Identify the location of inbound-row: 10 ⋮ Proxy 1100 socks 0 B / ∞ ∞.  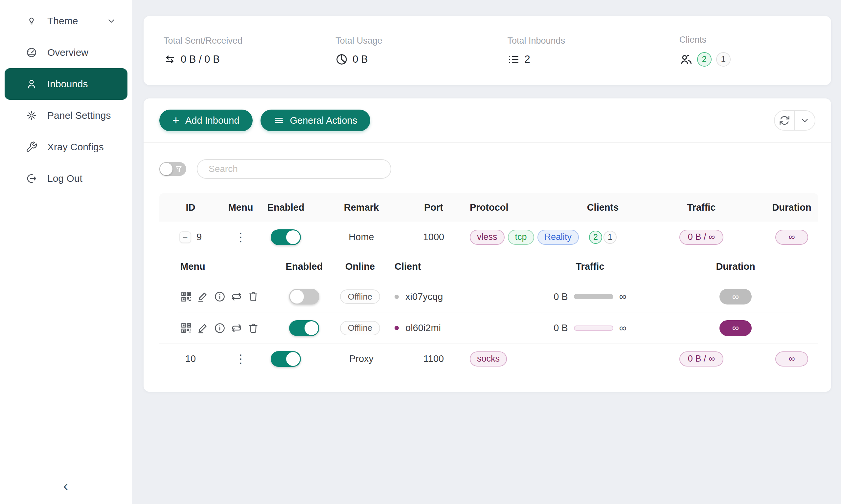
(489, 359).